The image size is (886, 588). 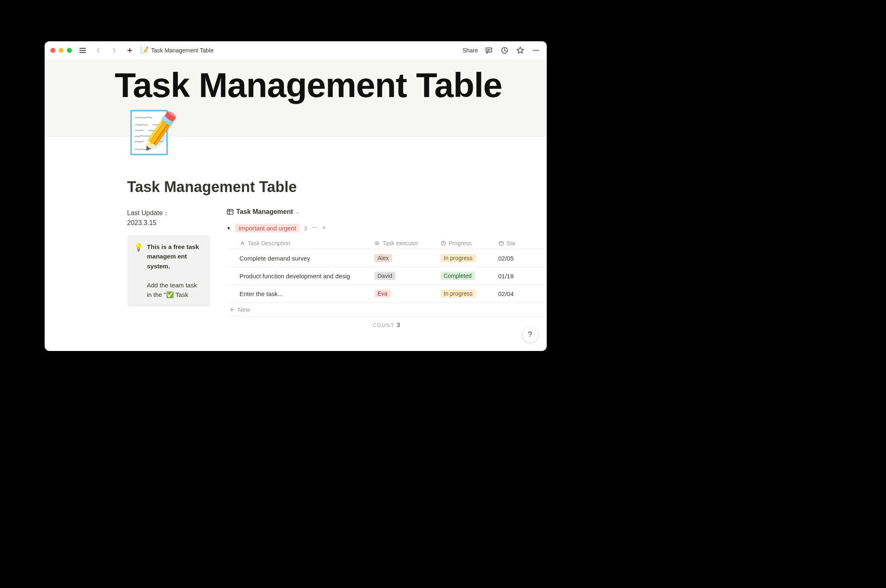 I want to click on cell-date: 02/05, so click(x=512, y=258).